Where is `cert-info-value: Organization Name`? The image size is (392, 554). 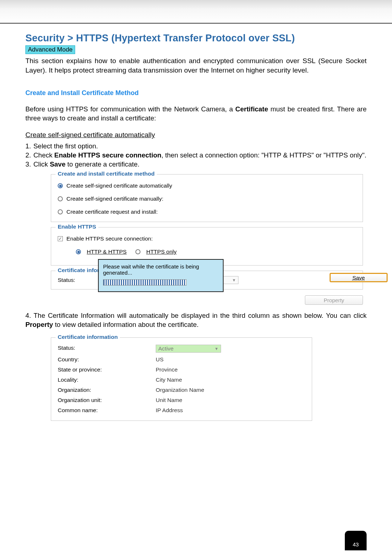 cert-info-value: Organization Name is located at coordinates (180, 390).